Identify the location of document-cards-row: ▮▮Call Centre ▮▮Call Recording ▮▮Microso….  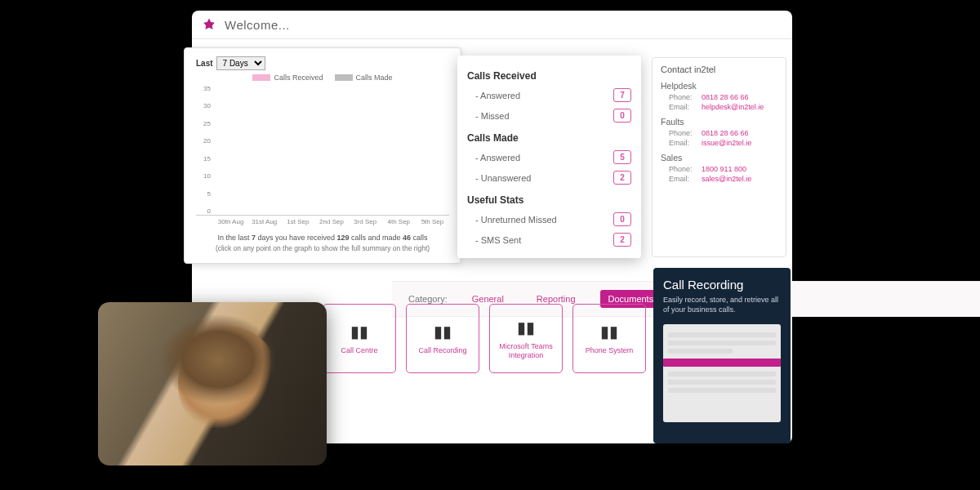
(484, 338).